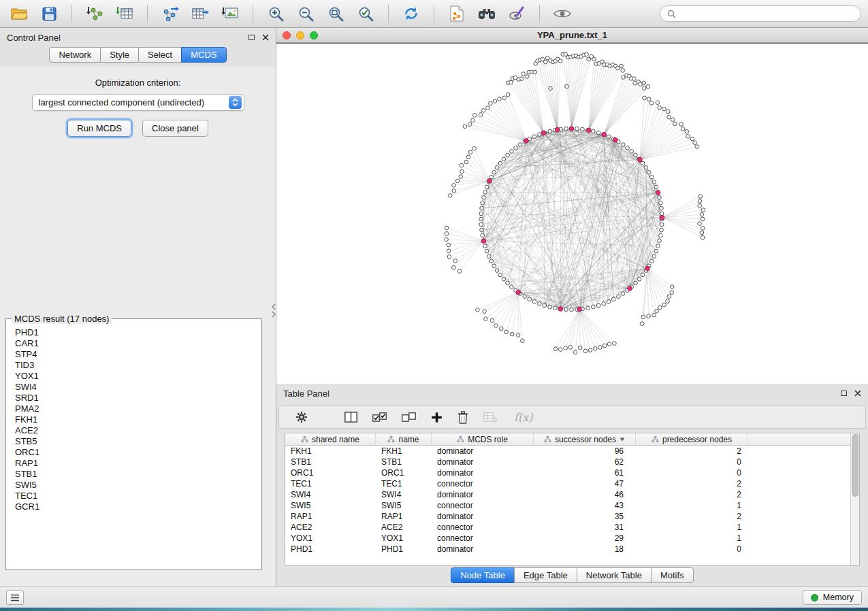 This screenshot has height=611, width=868. What do you see at coordinates (276, 14) in the screenshot?
I see `zoom-in-button` at bounding box center [276, 14].